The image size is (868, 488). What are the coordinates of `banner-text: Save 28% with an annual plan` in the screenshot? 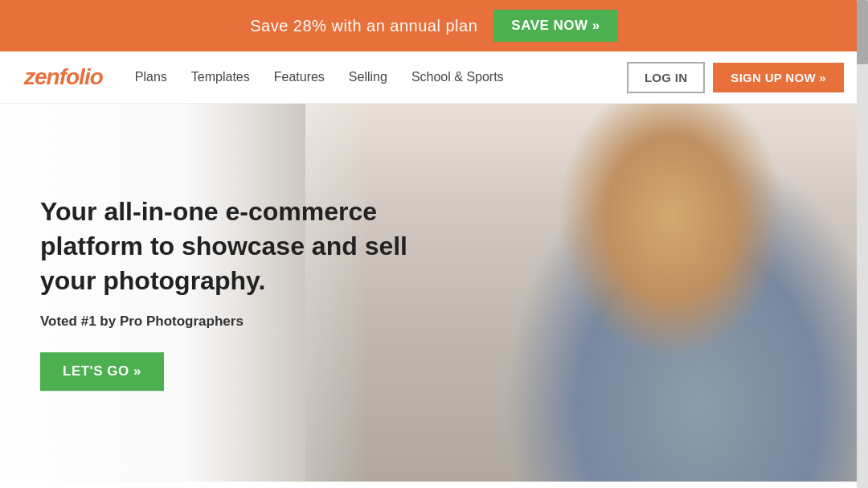 It's located at (363, 26).